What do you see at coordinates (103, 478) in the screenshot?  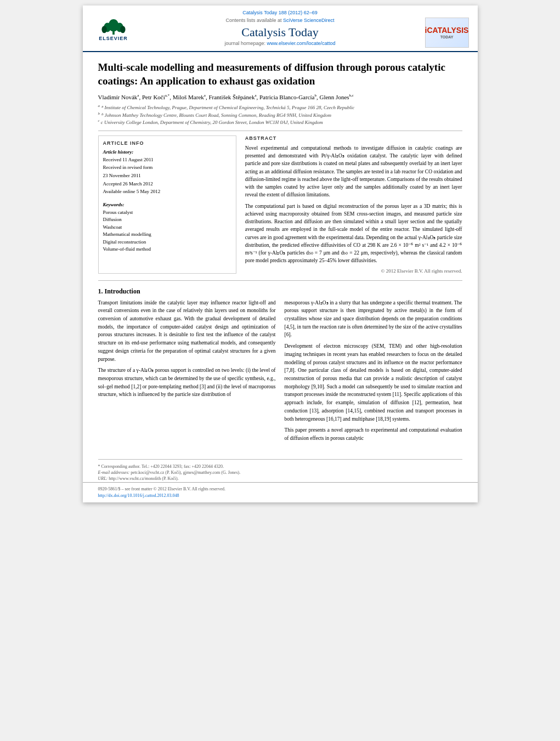 I see `url-label: URL:` at bounding box center [103, 478].